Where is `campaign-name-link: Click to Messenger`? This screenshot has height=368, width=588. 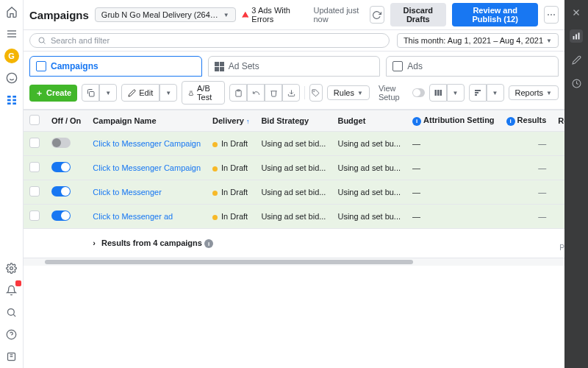
campaign-name-link: Click to Messenger is located at coordinates (127, 192).